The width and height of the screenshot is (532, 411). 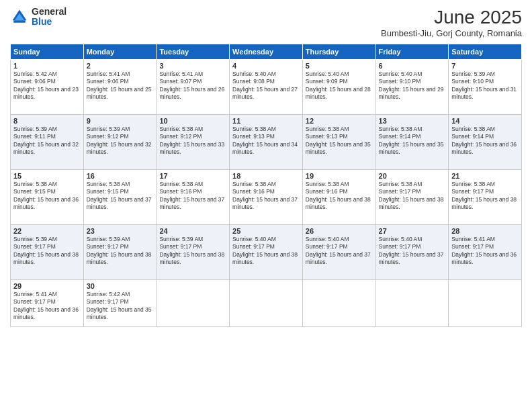 What do you see at coordinates (193, 86) in the screenshot?
I see `day-info: Sunrise: 5:41 AMSunset: 9:07 PMDaylight:…` at bounding box center [193, 86].